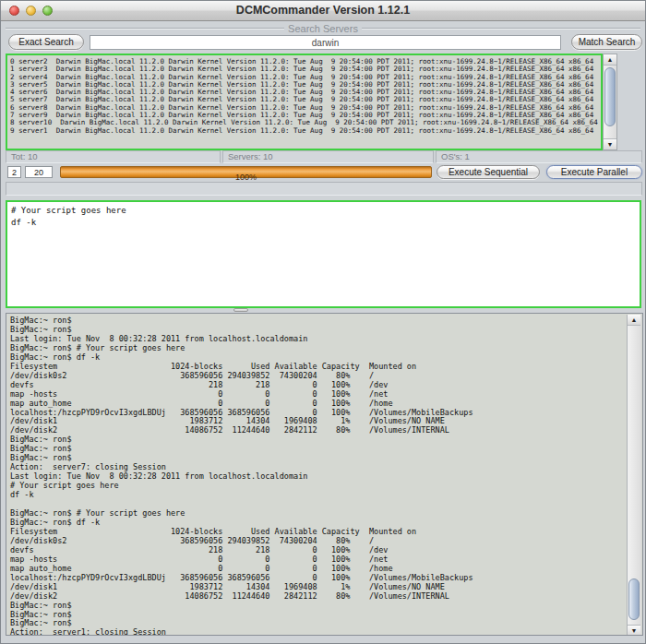 This screenshot has height=644, width=646. Describe the element at coordinates (39, 172) in the screenshot. I see `timeout-field` at that location.